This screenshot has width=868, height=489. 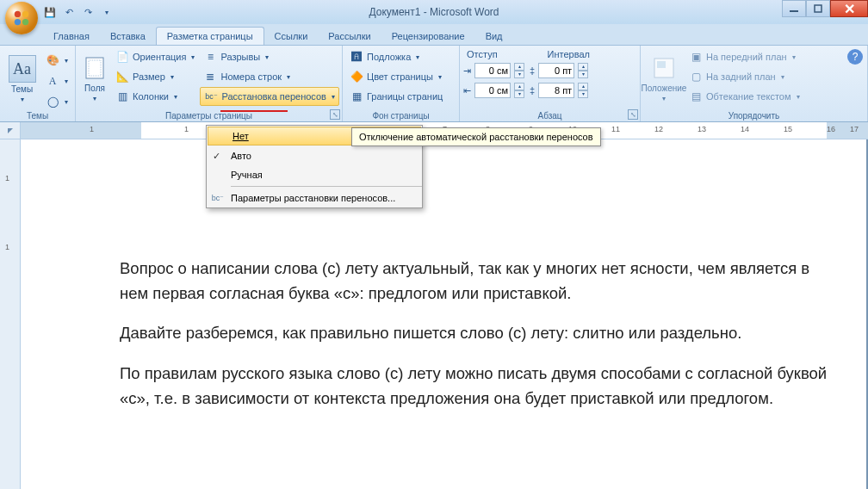 What do you see at coordinates (401, 84) in the screenshot?
I see `group-page-bg: 🅰Подложка▾ 🔶Цвет страницы▾ ▦Границы стра…` at bounding box center [401, 84].